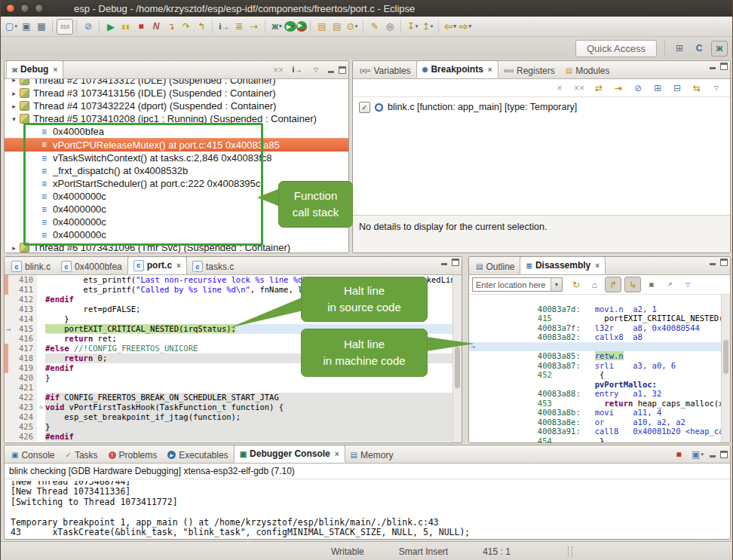  Describe the element at coordinates (594, 285) in the screenshot. I see `home-icon: ⌂` at that location.